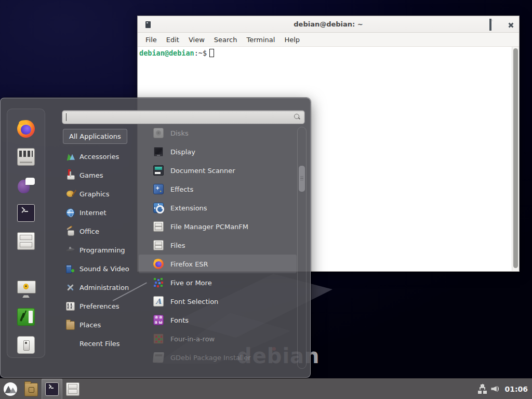 This screenshot has width=532, height=399. Describe the element at coordinates (26, 157) in the screenshot. I see `software-keys-icon` at that location.